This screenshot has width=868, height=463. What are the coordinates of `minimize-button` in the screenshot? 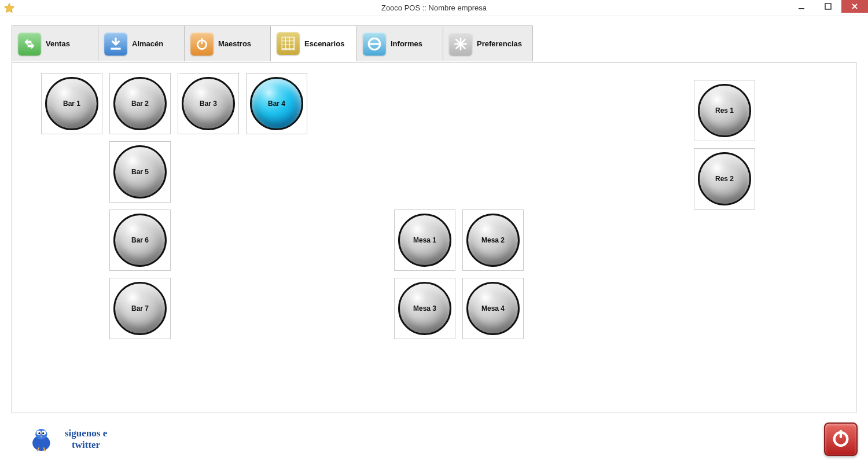 It's located at (801, 6).